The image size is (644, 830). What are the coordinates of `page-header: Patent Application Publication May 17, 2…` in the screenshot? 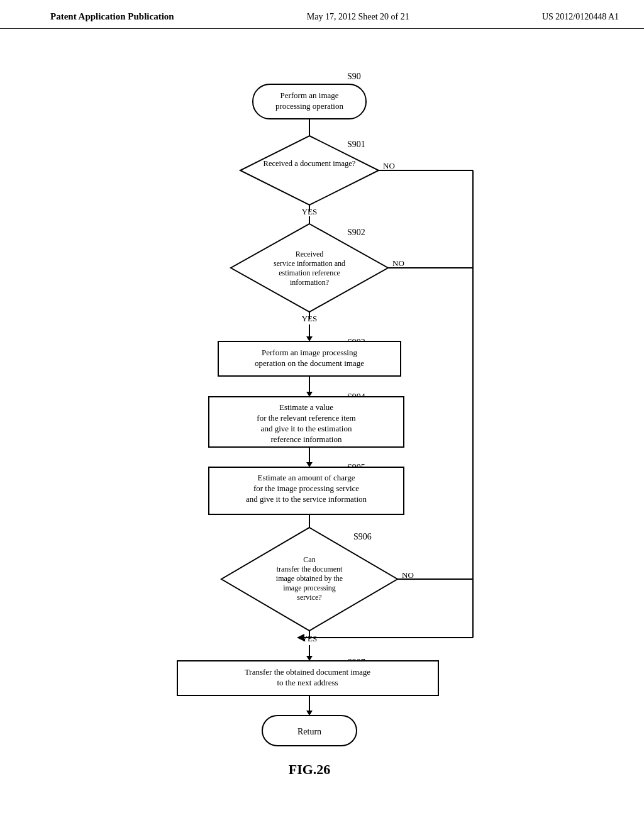 It's located at (322, 14).